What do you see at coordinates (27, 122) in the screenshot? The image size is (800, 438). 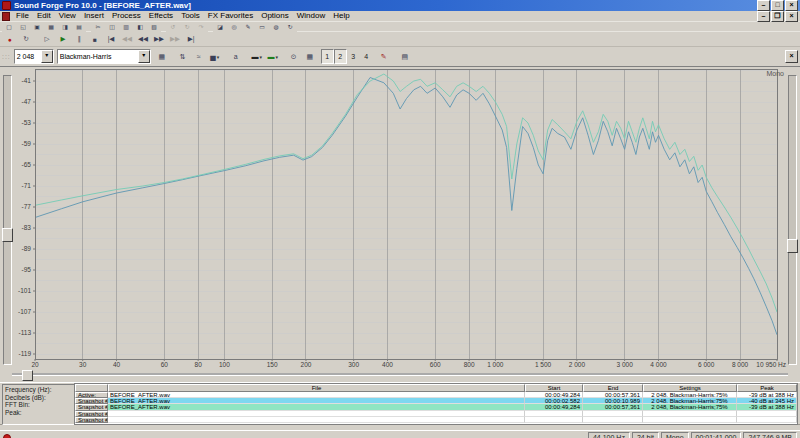 I see `svg-text: -53` at bounding box center [27, 122].